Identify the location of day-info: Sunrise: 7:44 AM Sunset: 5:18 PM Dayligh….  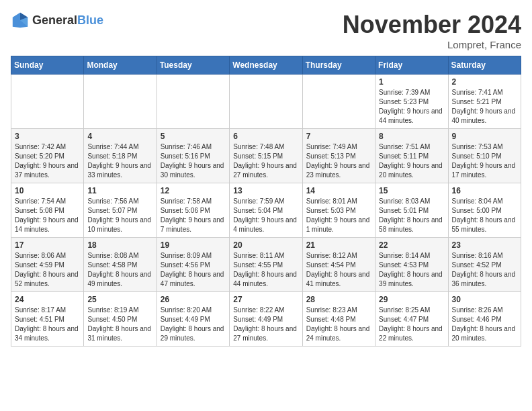
(120, 161).